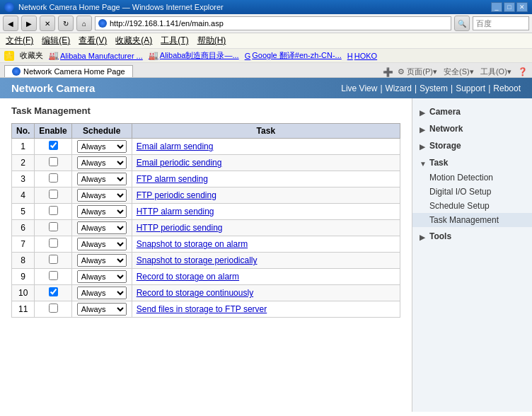  What do you see at coordinates (20, 41) in the screenshot?
I see `menu-file: 文件(F)` at bounding box center [20, 41].